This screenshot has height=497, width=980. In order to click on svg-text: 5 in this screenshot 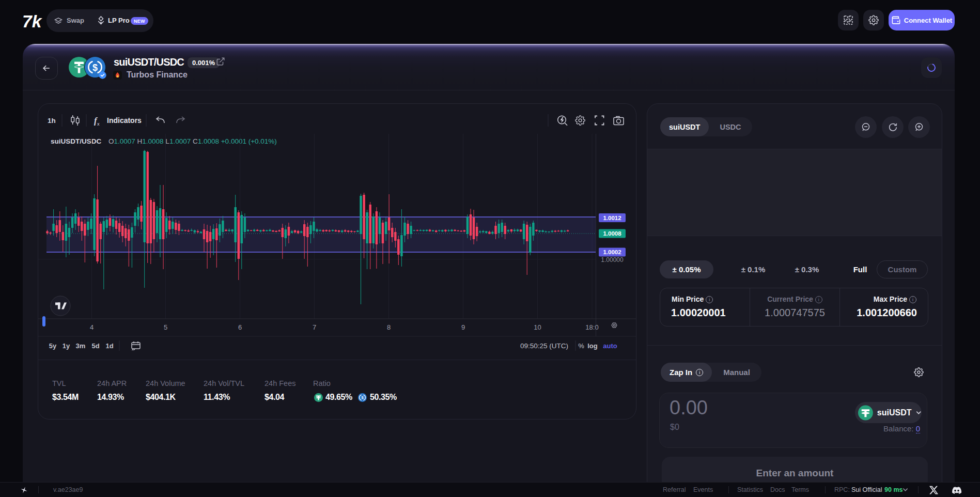, I will do `click(165, 328)`.